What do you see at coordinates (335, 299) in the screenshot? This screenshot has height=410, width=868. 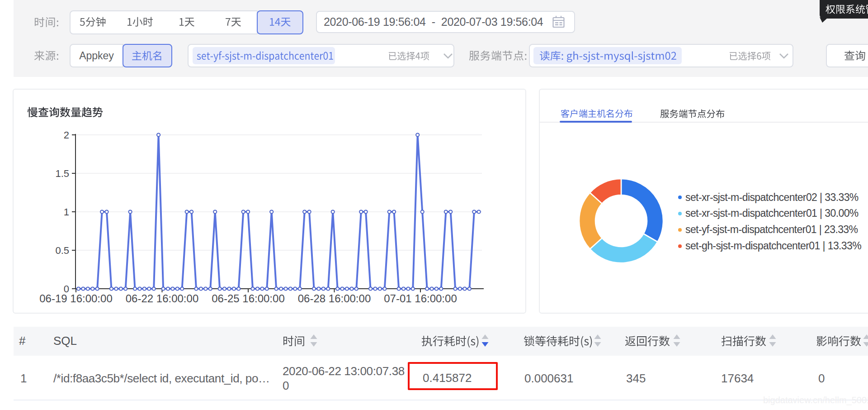 I see `svg-text: 06-28 16:00:00` at bounding box center [335, 299].